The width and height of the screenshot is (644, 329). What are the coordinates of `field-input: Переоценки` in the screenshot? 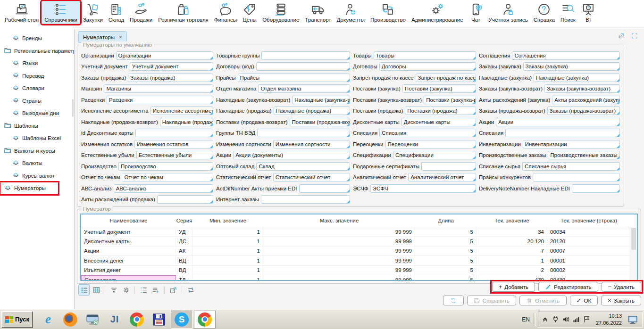 It's located at (431, 144).